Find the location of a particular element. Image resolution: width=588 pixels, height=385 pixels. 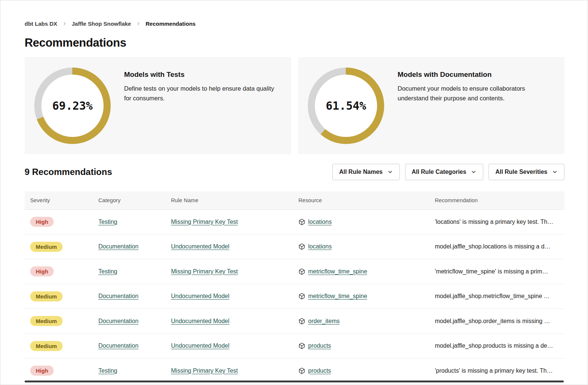

docs-percentage-value: 61.54% is located at coordinates (346, 106).